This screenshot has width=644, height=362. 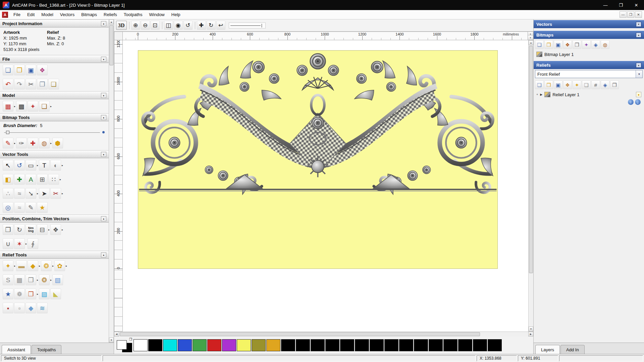 What do you see at coordinates (614, 85) in the screenshot?
I see `relief-copy-icon: ❐` at bounding box center [614, 85].